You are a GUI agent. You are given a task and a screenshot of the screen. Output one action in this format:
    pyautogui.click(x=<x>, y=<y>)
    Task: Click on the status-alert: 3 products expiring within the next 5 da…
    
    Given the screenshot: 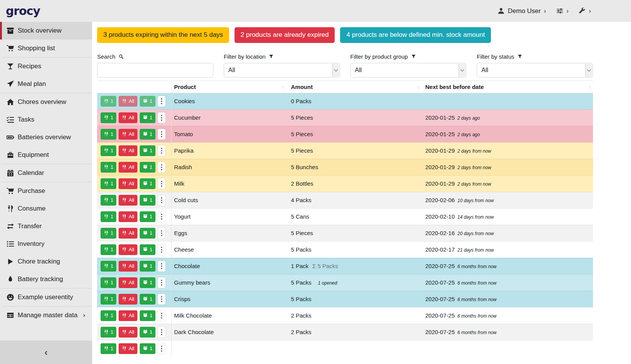 What is the action you would take?
    pyautogui.click(x=163, y=35)
    